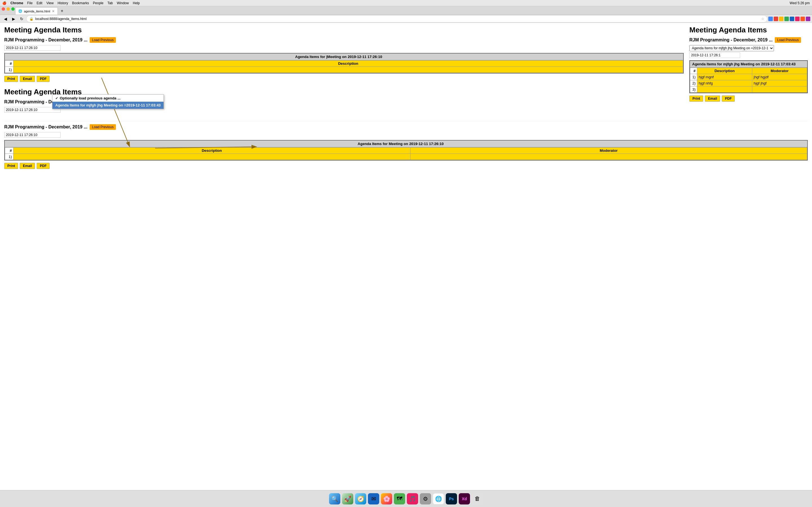 The height and width of the screenshot is (507, 812). Describe the element at coordinates (62, 11) in the screenshot. I see `new-tab-button: +` at that location.